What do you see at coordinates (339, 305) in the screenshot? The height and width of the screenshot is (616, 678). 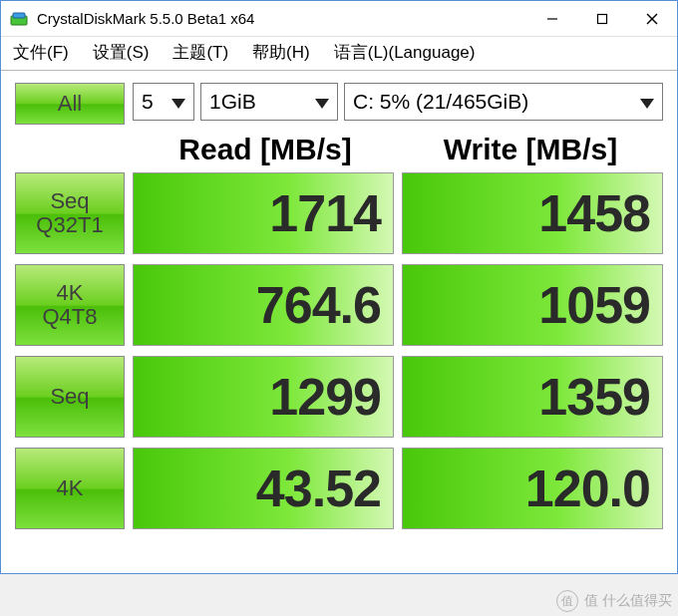 I see `row-4k-q4t8: 4K Q4T8 764.6 1059` at bounding box center [339, 305].